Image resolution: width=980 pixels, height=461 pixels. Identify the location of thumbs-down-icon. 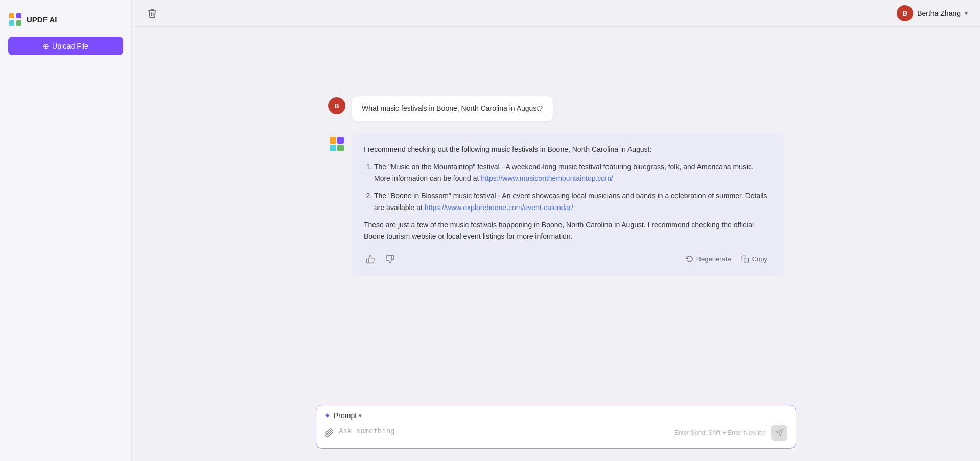
(390, 259).